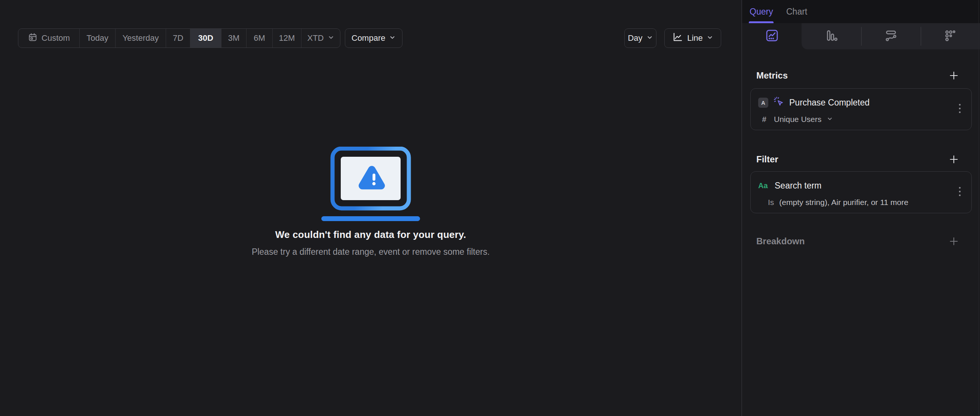 This screenshot has height=416, width=980. Describe the element at coordinates (371, 184) in the screenshot. I see `no-data-laptop-illustration` at that location.